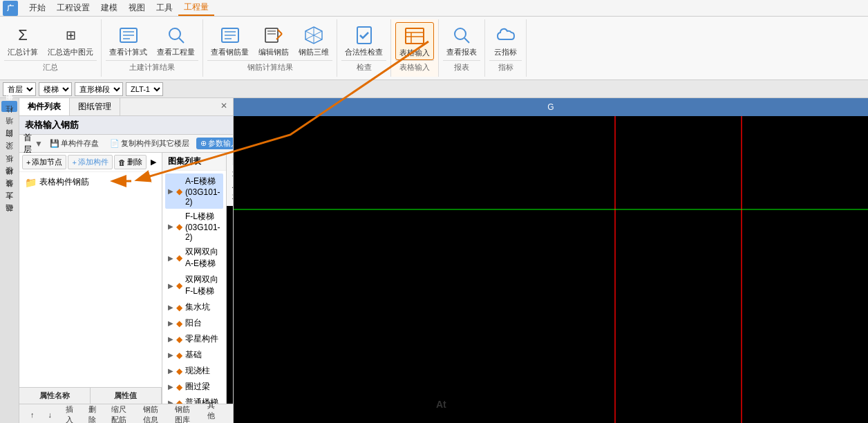 This screenshot has height=423, width=868. What do you see at coordinates (196, 8) in the screenshot?
I see `menu-quantity: 工程量` at bounding box center [196, 8].